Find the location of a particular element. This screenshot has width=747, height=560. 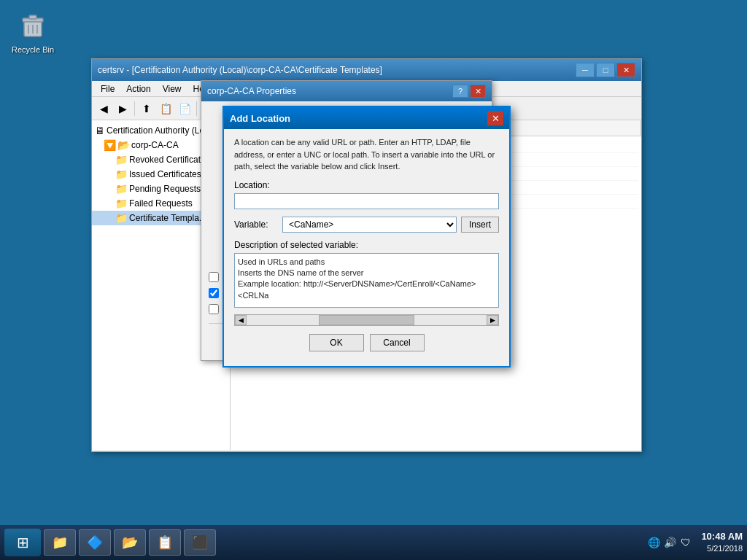

start-icon: ⊞ is located at coordinates (23, 542).